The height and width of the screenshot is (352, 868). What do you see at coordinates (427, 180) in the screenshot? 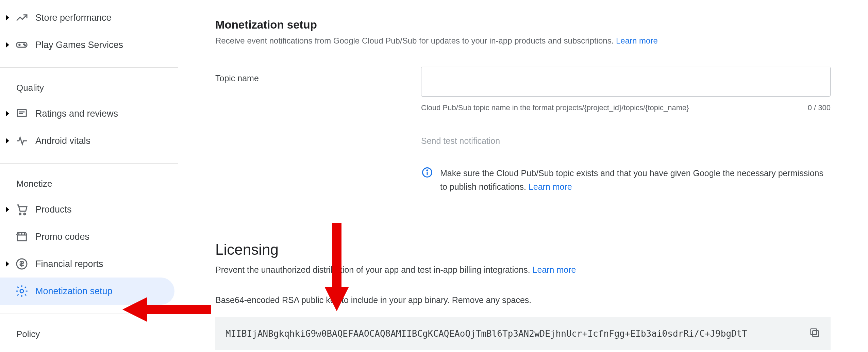
I see `info-icon` at bounding box center [427, 180].